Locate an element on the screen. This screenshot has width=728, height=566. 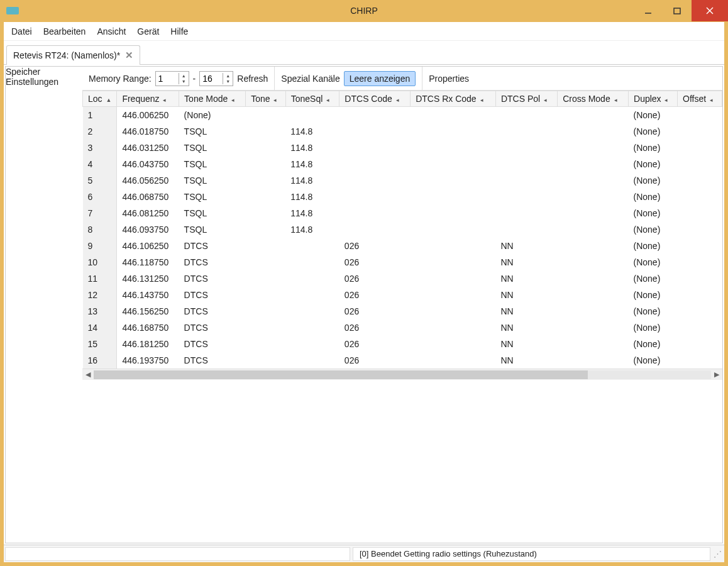
maximize-button is located at coordinates (677, 11).